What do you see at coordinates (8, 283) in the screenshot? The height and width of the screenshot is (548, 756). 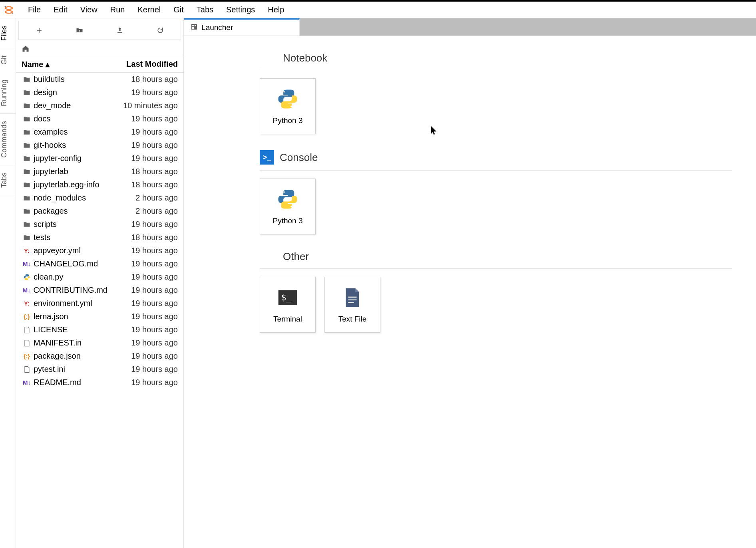 I see `activity-bar: FilesGitRunningCommandsTabs` at bounding box center [8, 283].